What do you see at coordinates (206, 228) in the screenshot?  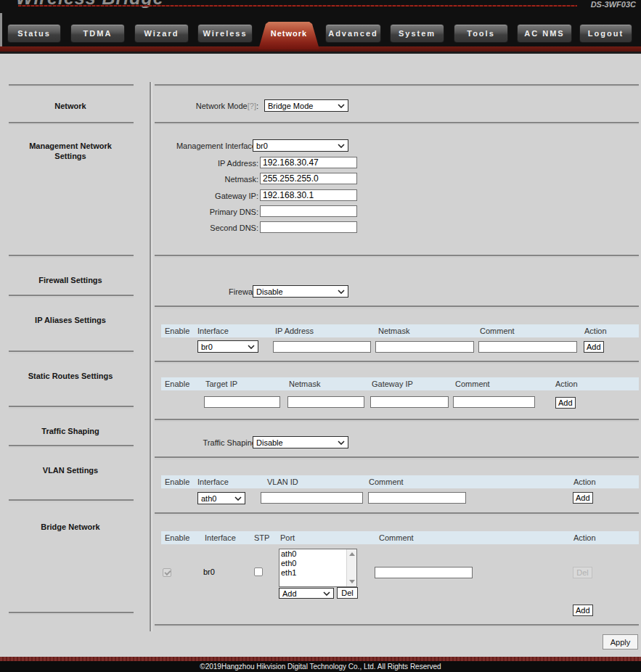 I see `second-dns-label: Second DNS:` at bounding box center [206, 228].